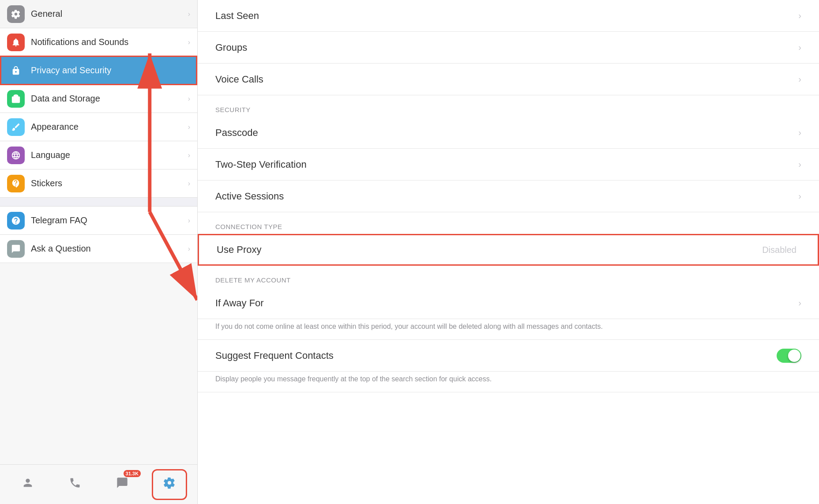  I want to click on faq-icon, so click(16, 221).